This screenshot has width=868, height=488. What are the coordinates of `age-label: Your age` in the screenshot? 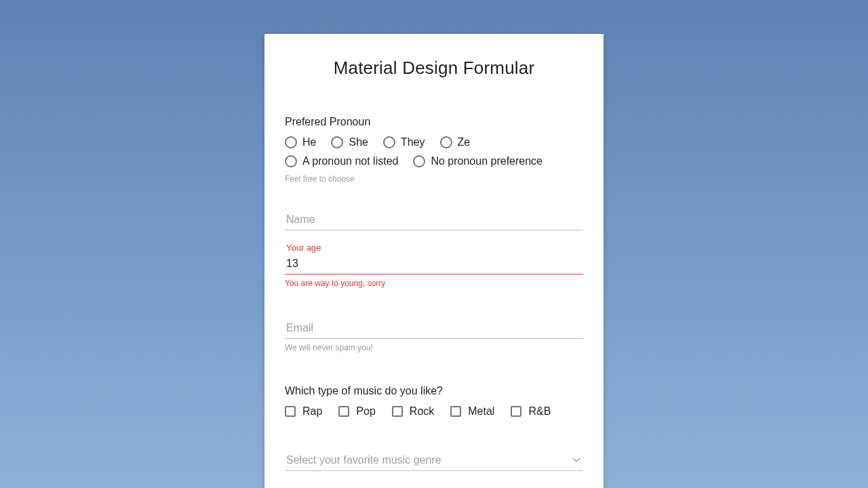 It's located at (304, 248).